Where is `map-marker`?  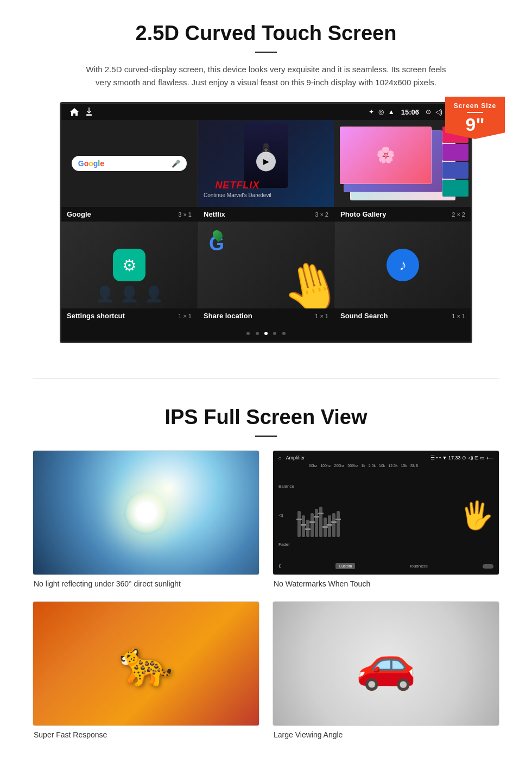 map-marker is located at coordinates (218, 235).